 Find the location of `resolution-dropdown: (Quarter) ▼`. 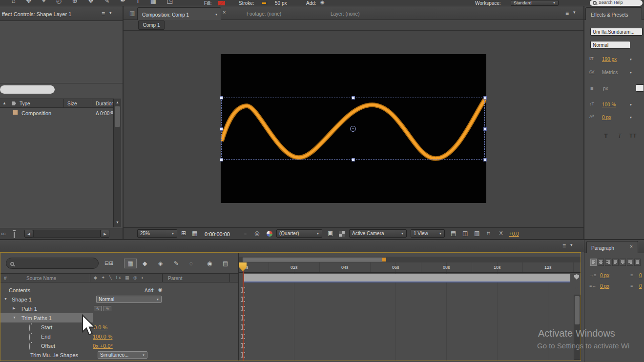

resolution-dropdown: (Quarter) ▼ is located at coordinates (299, 233).